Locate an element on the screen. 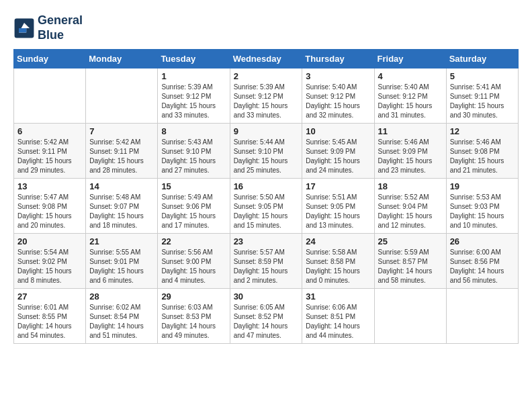 The width and height of the screenshot is (532, 411). day-info: Sunrise: 5:59 AM Sunset: 8:57 PM Dayligh… is located at coordinates (410, 267).